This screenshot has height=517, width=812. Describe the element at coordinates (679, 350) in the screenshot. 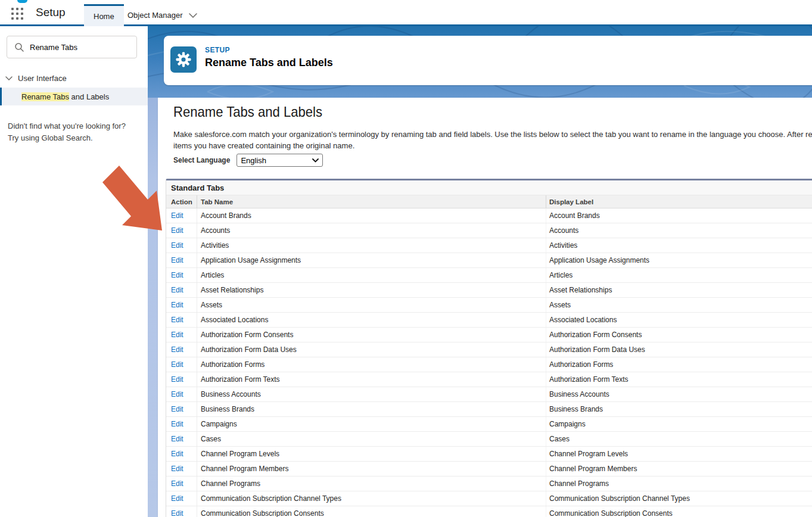

I see `display-label-cell: Authorization Form Data Uses` at that location.